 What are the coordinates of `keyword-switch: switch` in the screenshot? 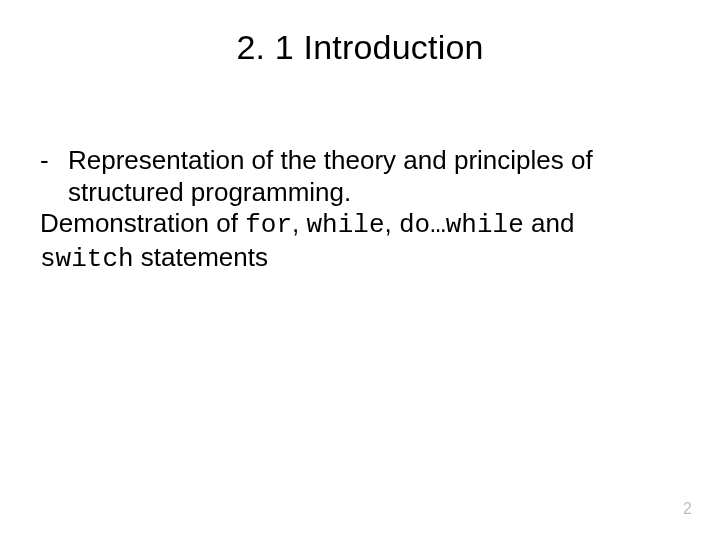 It's located at (87, 259).